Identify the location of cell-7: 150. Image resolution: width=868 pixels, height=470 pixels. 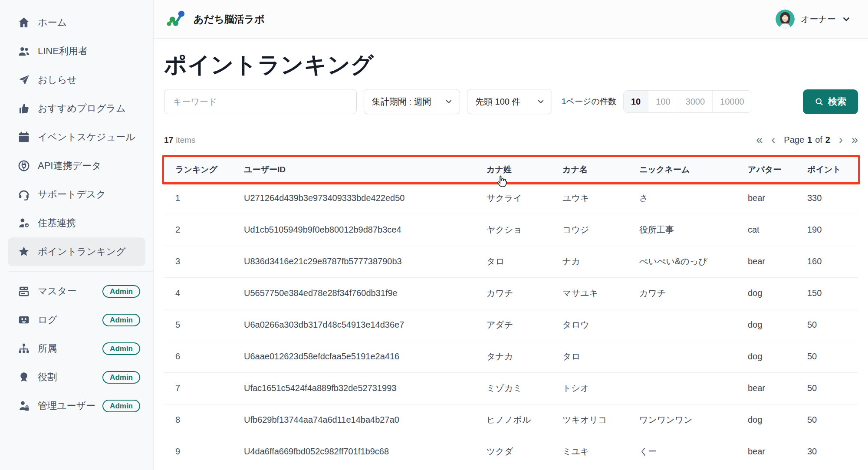
(832, 293).